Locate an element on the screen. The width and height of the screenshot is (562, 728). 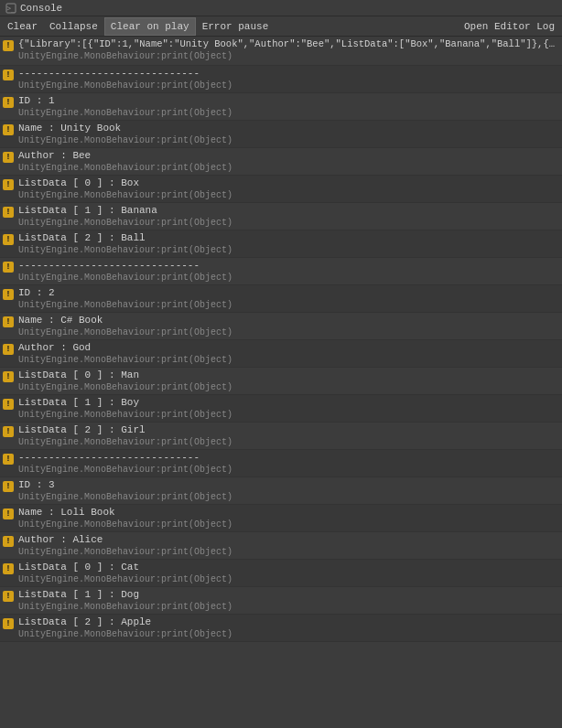
log-row: Name : C# BookUnityEngine.MonoBehaviour:… is located at coordinates (281, 327).